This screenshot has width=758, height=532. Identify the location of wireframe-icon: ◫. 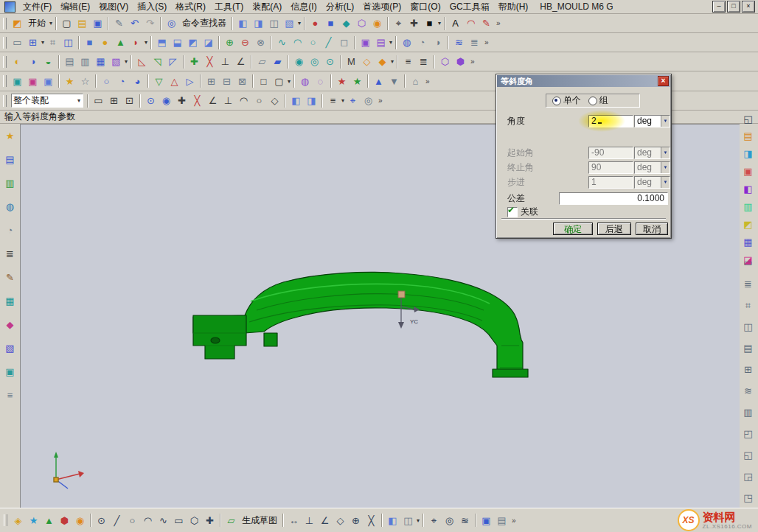
(274, 24).